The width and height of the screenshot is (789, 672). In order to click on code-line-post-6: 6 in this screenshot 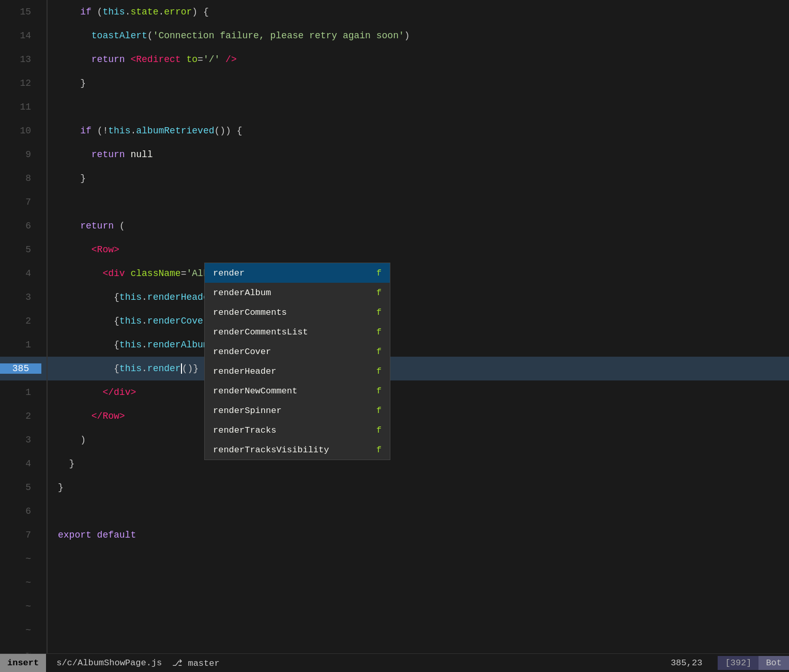, I will do `click(394, 511)`.